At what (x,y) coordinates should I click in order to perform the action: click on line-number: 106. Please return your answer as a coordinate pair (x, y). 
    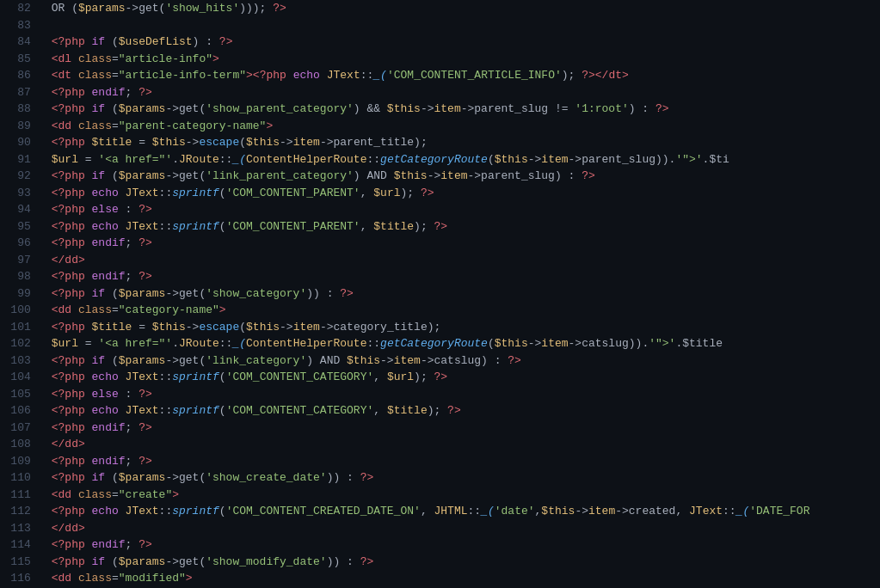
    Looking at the image, I should click on (22, 411).